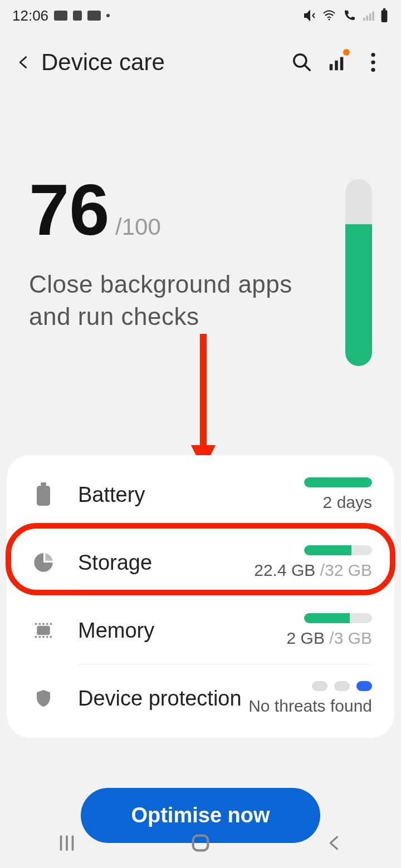 The width and height of the screenshot is (401, 868). Describe the element at coordinates (67, 843) in the screenshot. I see `recents-icon` at that location.